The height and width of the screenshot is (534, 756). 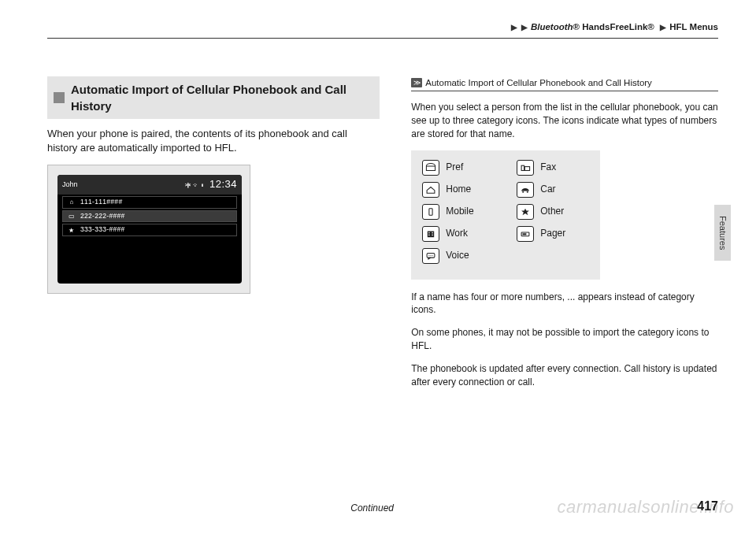 I want to click on sidebar-paragraph: On some phones, it may not be possible t…, so click(x=565, y=339).